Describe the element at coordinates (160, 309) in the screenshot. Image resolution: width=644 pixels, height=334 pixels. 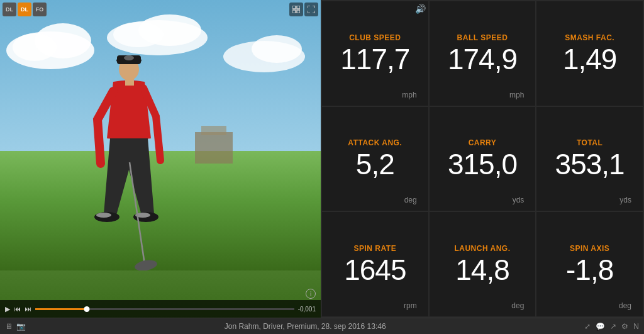
I see `video-controls: ▶ ⏮ ⏭ -0,001` at that location.